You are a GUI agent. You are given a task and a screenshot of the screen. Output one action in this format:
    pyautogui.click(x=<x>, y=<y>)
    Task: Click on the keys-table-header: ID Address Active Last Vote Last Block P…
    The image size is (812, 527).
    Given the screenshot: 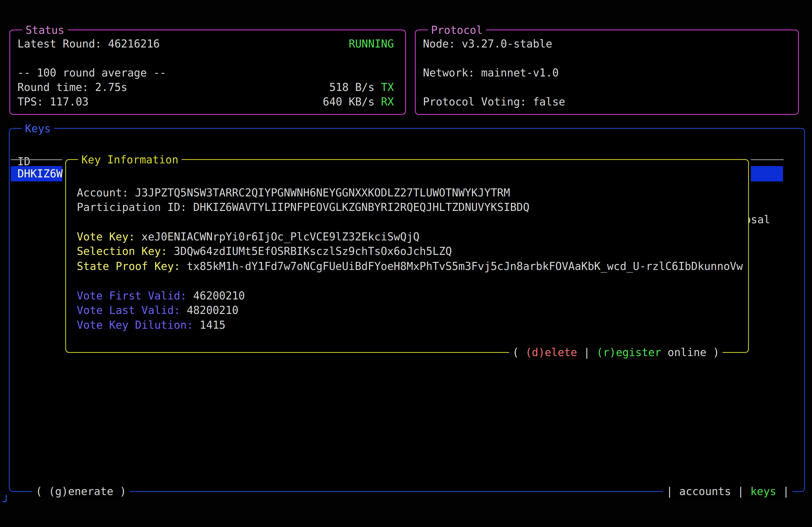 What is the action you would take?
    pyautogui.click(x=407, y=147)
    